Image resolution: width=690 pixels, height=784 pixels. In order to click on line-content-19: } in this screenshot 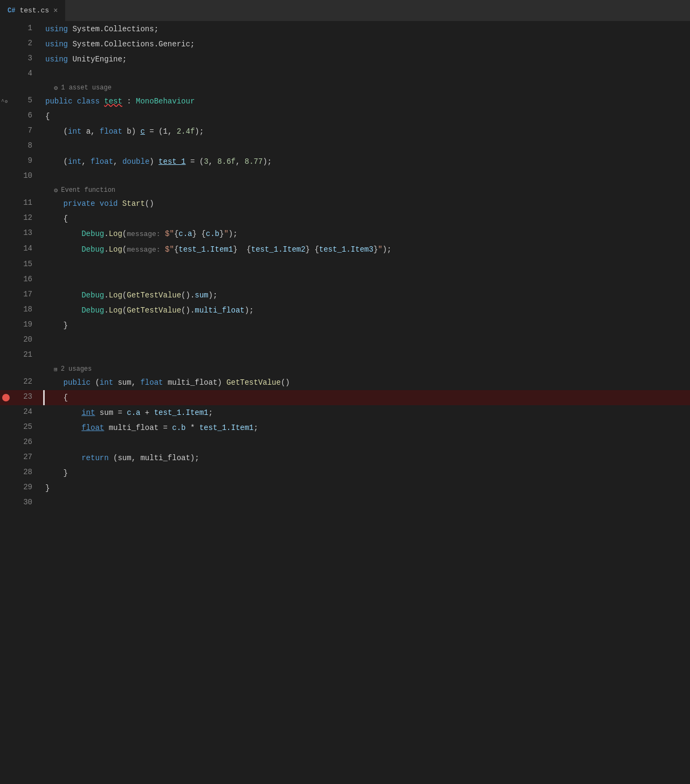, I will do `click(367, 325)`.